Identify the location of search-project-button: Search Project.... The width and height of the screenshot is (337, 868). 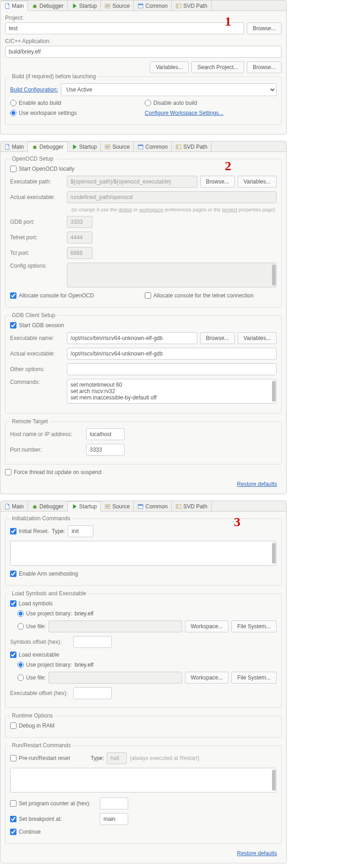
(218, 67).